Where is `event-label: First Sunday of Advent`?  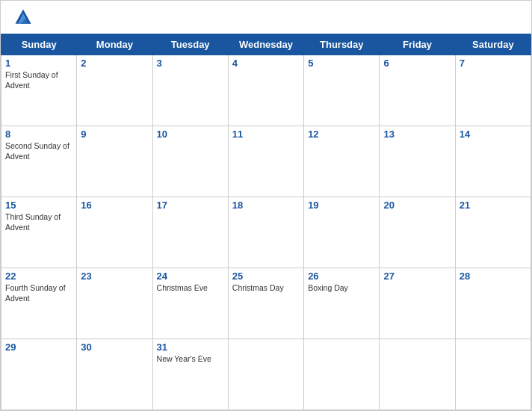 event-label: First Sunday of Advent is located at coordinates (39, 81).